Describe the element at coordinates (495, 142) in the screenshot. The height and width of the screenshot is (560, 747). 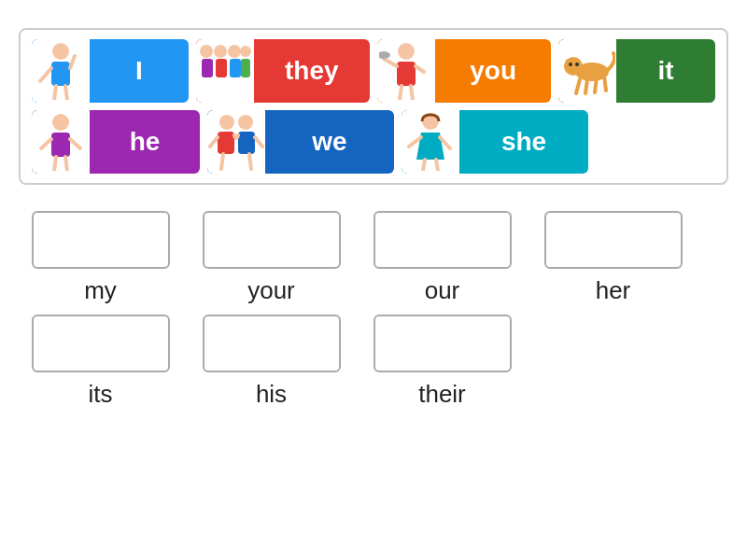
I see `pronoun-card-she: she` at that location.